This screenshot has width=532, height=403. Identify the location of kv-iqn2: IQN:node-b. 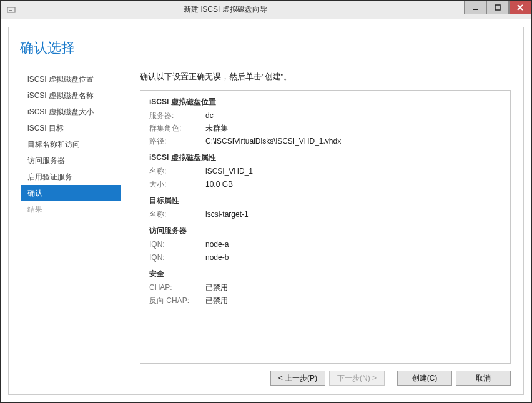
(325, 257).